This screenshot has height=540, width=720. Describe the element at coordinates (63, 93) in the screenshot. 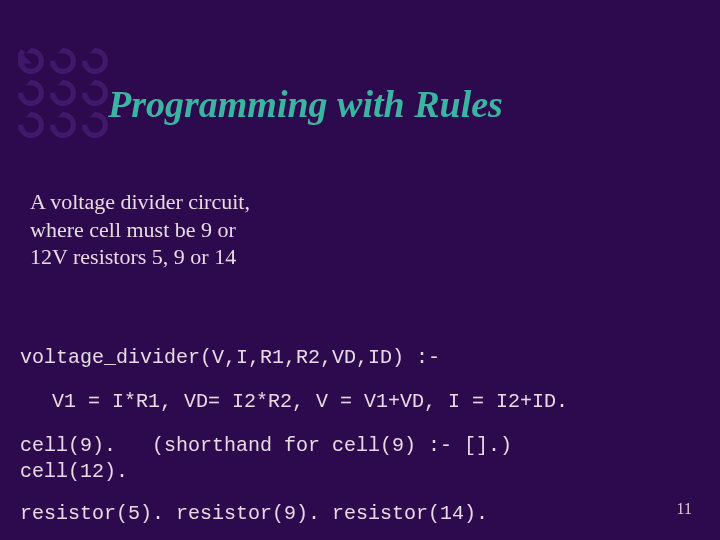

I see `corner-icon` at that location.